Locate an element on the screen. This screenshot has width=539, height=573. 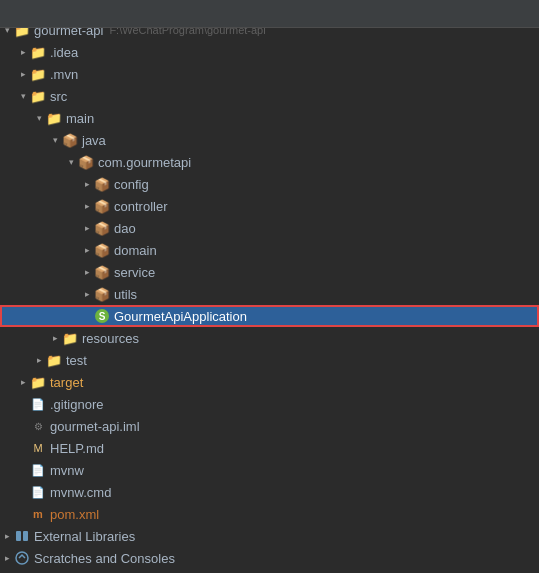
item-label: .mvn is located at coordinates (64, 74).